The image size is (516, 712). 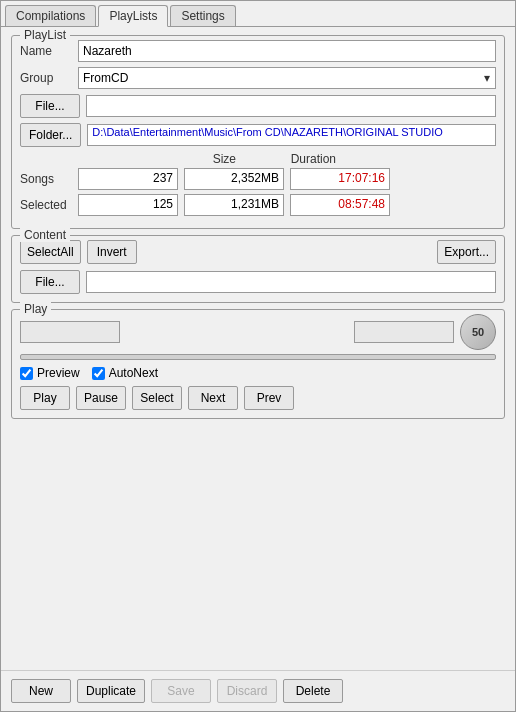 I want to click on content-file-button: File..., so click(x=50, y=282).